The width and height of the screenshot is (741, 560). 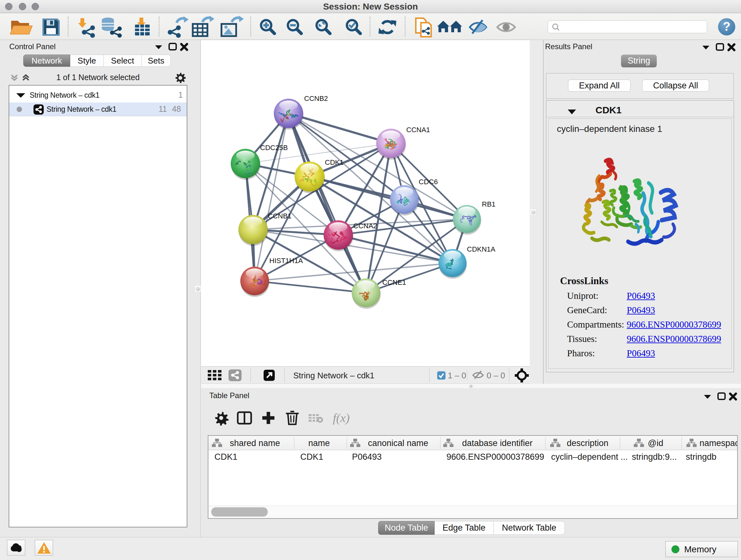 I want to click on svg-text: CDC6, so click(x=428, y=182).